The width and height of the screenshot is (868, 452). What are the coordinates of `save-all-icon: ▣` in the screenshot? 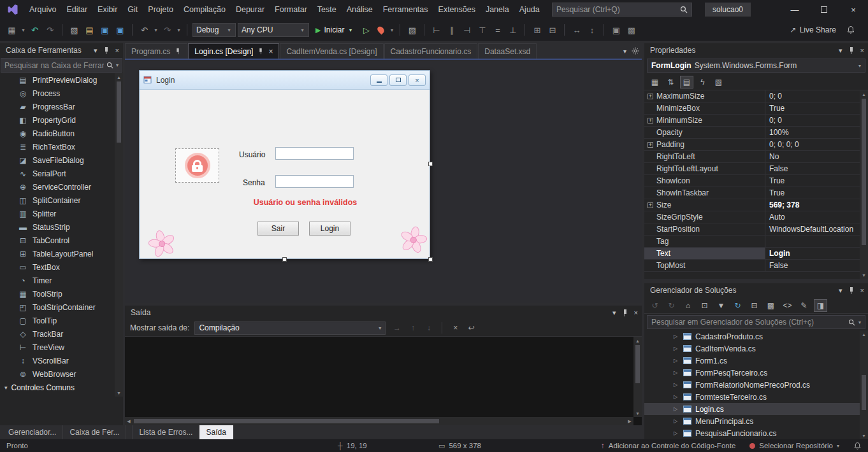 It's located at (120, 30).